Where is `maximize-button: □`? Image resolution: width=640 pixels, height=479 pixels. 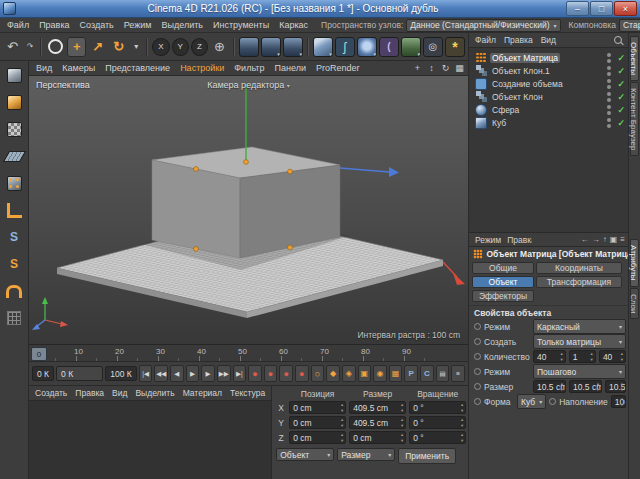
maximize-button: □ is located at coordinates (602, 8).